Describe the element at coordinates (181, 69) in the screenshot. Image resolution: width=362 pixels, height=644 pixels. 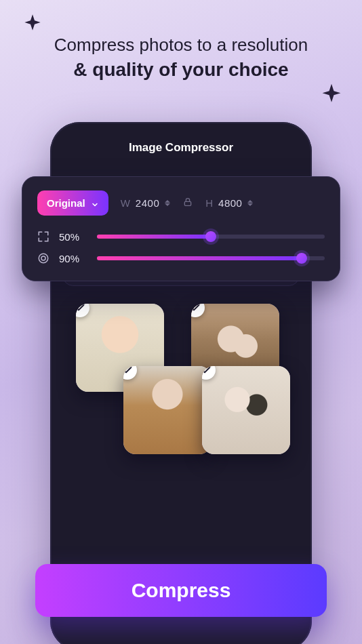
I see `headline-line2: & quality of your choice` at that location.